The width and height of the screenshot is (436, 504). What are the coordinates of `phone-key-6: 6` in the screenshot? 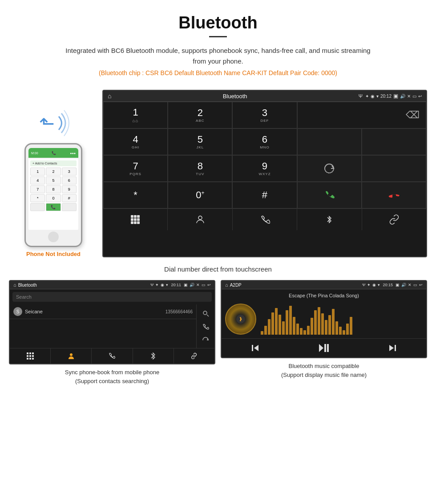 It's located at (69, 180).